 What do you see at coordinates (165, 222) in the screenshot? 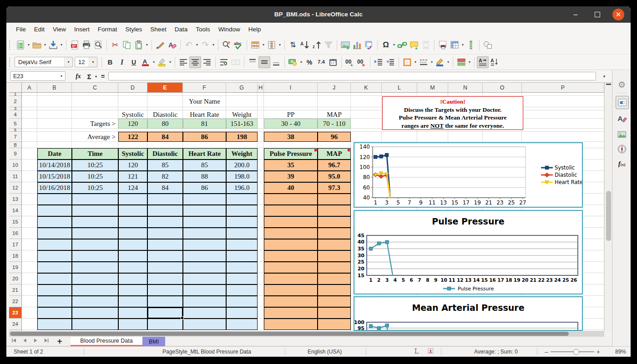
I see `empty-cell-E15` at bounding box center [165, 222].